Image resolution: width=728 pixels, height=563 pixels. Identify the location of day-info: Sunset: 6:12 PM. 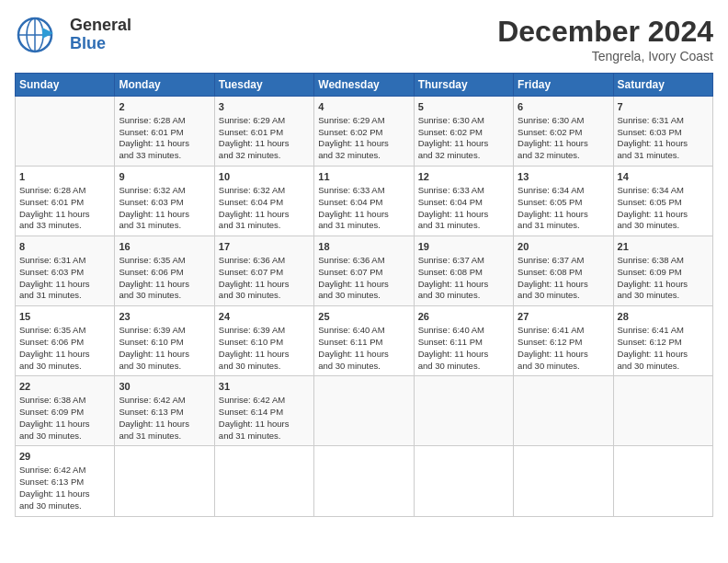
(664, 342).